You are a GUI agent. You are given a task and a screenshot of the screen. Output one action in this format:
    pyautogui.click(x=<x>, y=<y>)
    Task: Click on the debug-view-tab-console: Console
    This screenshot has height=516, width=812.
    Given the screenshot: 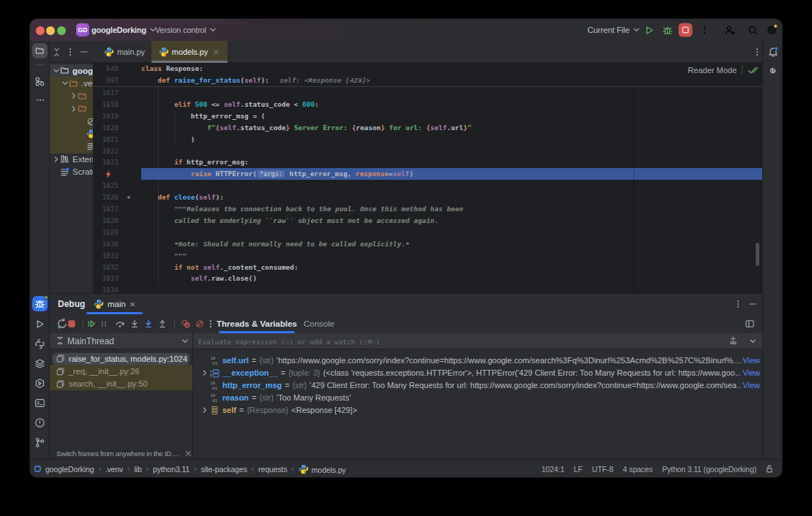 What is the action you would take?
    pyautogui.click(x=319, y=324)
    